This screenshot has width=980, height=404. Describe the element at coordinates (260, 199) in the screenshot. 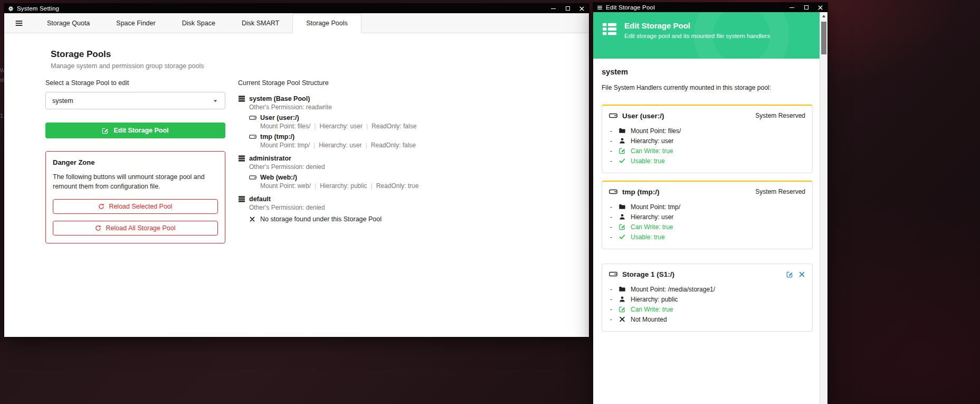

I see `pool-name: default` at that location.